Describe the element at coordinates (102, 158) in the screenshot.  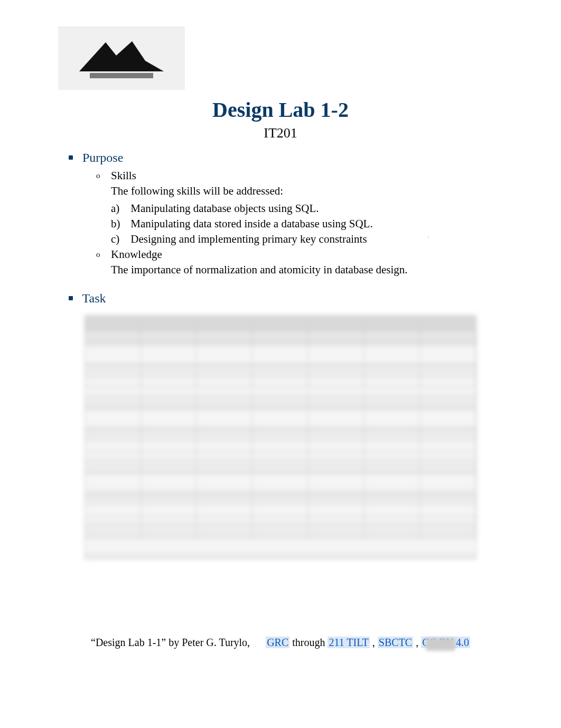
I see `section-purpose-label: Purpose` at that location.